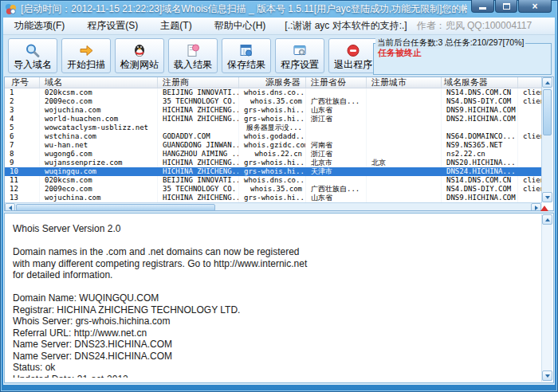  What do you see at coordinates (353, 56) in the screenshot?
I see `exit-program-button: 退出程序` at bounding box center [353, 56].